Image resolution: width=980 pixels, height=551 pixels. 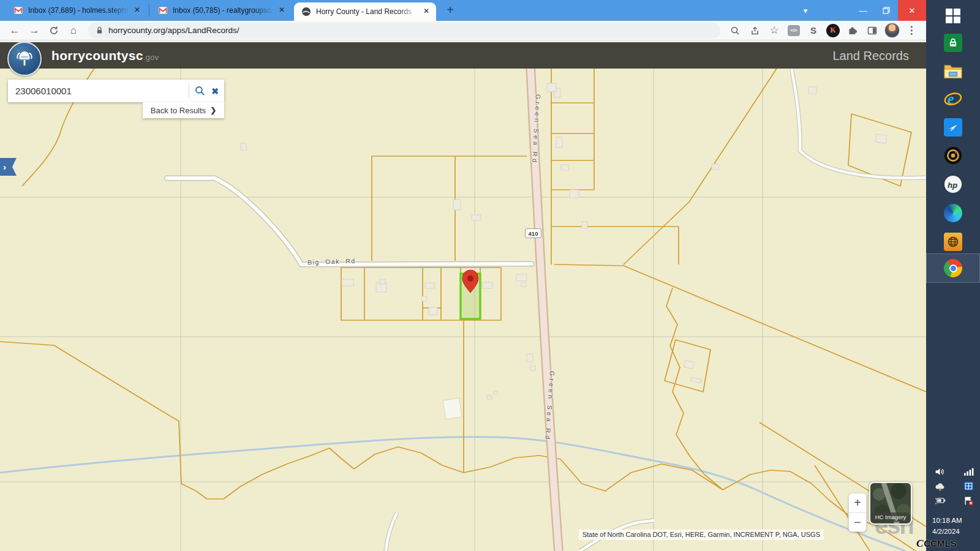 What do you see at coordinates (858, 503) in the screenshot?
I see `zoom-in-button: +` at bounding box center [858, 503].